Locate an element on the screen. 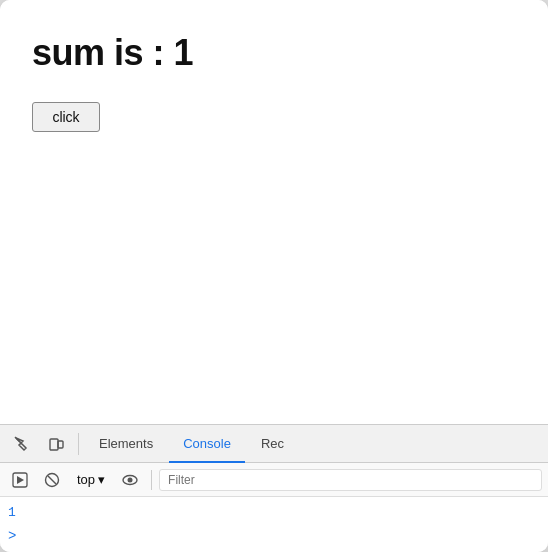 The image size is (548, 552). sum-display: sum is : 1 is located at coordinates (274, 53).